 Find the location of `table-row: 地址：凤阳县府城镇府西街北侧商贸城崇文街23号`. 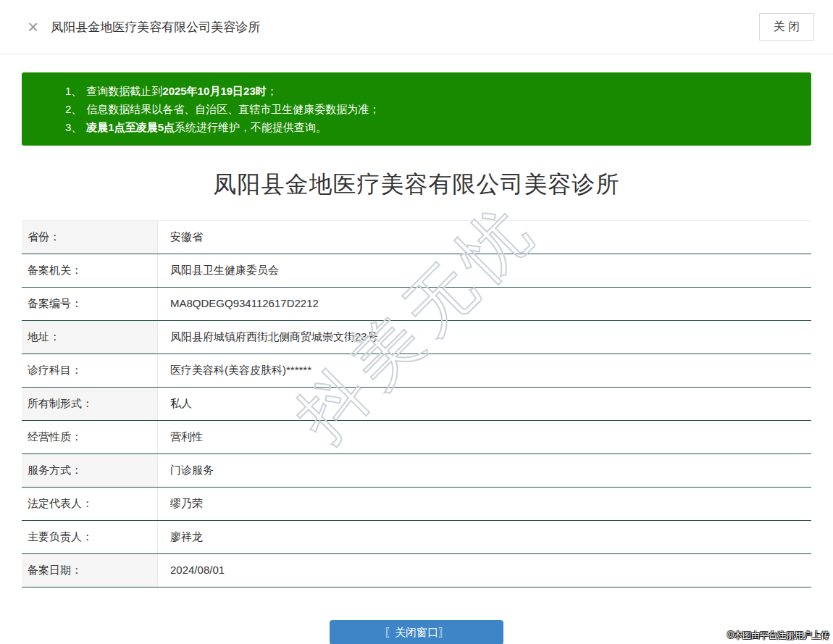

table-row: 地址：凤阳县府城镇府西街北侧商贸城崇文街23号 is located at coordinates (416, 338).